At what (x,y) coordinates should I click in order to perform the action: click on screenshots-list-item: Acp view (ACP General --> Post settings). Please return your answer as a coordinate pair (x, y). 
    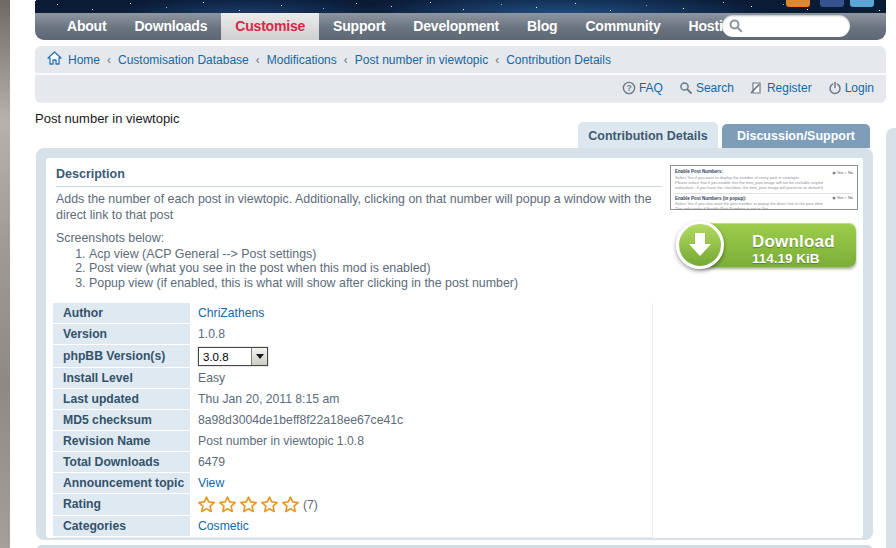
    Looking at the image, I should click on (384, 254).